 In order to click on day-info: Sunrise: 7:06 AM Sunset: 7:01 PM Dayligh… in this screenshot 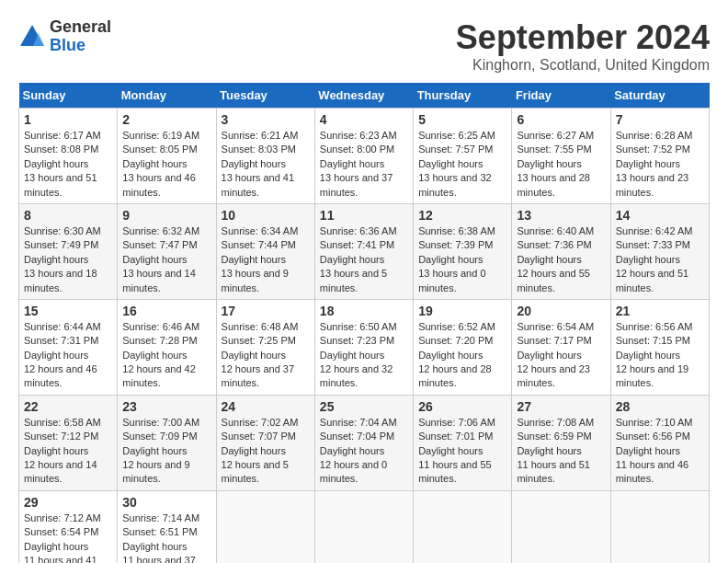, I will do `click(462, 451)`.